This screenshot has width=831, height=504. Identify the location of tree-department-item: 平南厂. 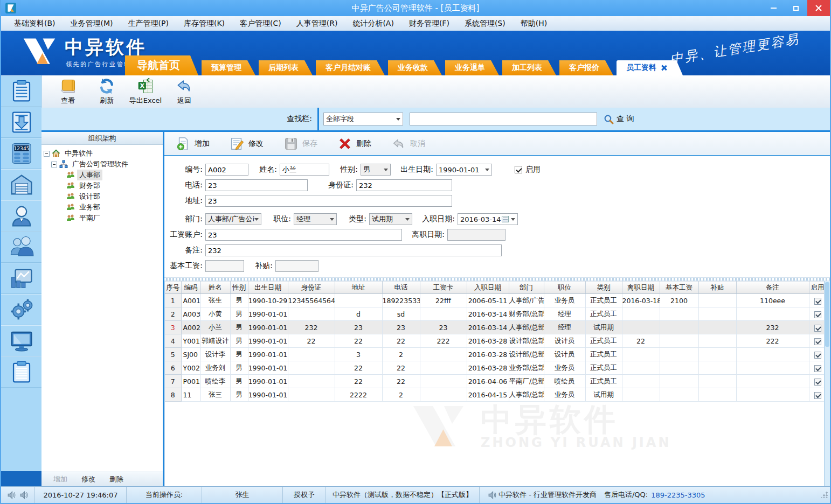
(102, 218).